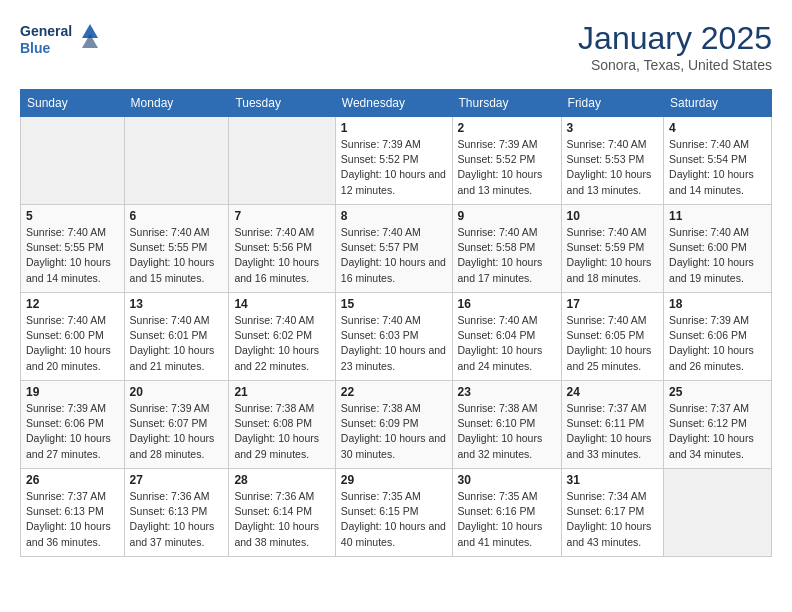 Image resolution: width=792 pixels, height=612 pixels. Describe the element at coordinates (507, 432) in the screenshot. I see `day-info: Sunrise: 7:38 AMSunset: 6:10 PMDaylight:…` at that location.